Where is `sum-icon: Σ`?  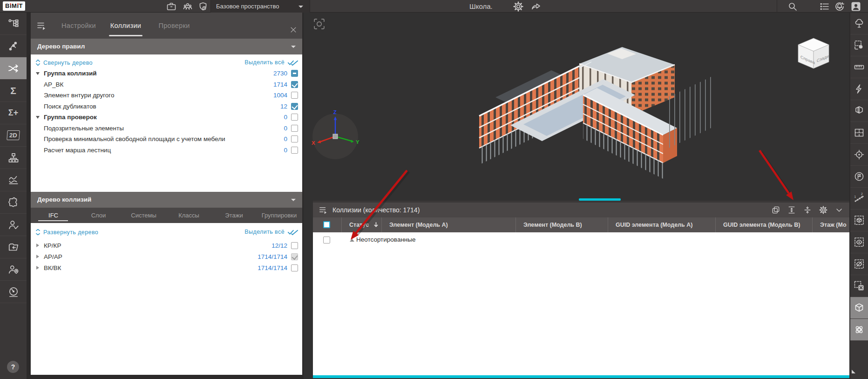
sum-icon: Σ is located at coordinates (13, 91).